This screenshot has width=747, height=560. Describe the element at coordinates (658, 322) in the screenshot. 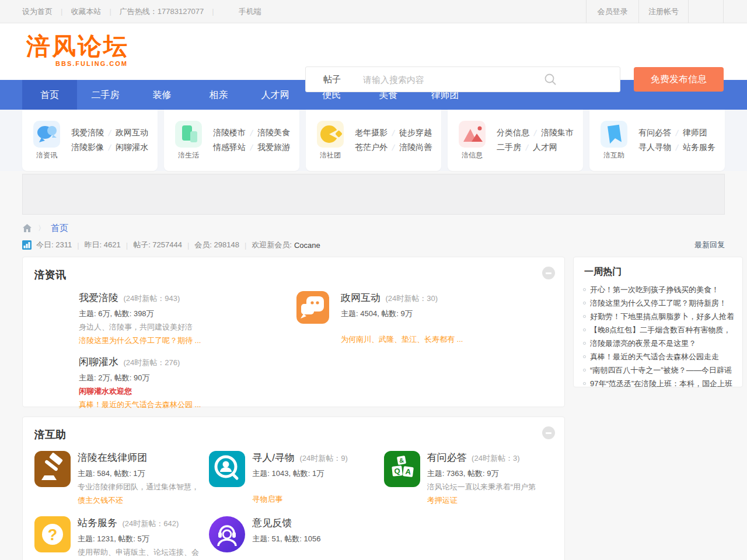

I see `weekly-hot-panel: 一周热门 开心！第一次吃到孩子挣钱买的美食！ 涪陵这里为什么又停工了呢？期待新房…` at that location.